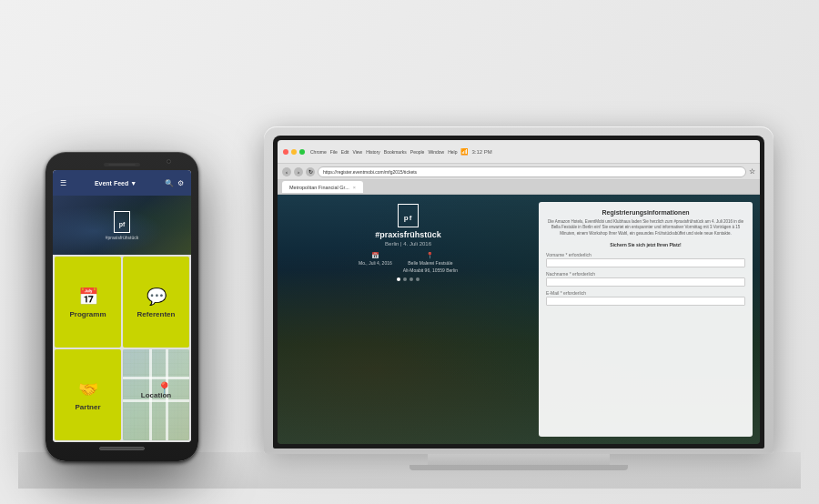  What do you see at coordinates (116, 184) in the screenshot?
I see `phone-header-title: Event Feed ▼` at bounding box center [116, 184].